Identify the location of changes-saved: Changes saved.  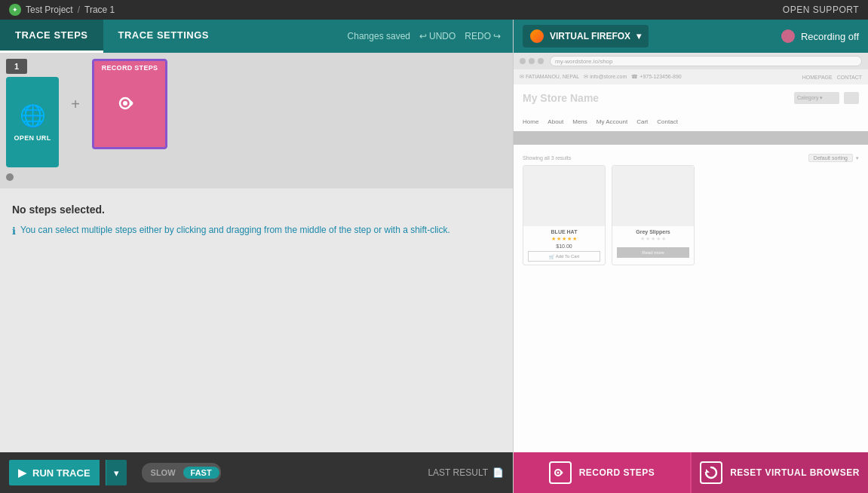
(379, 36).